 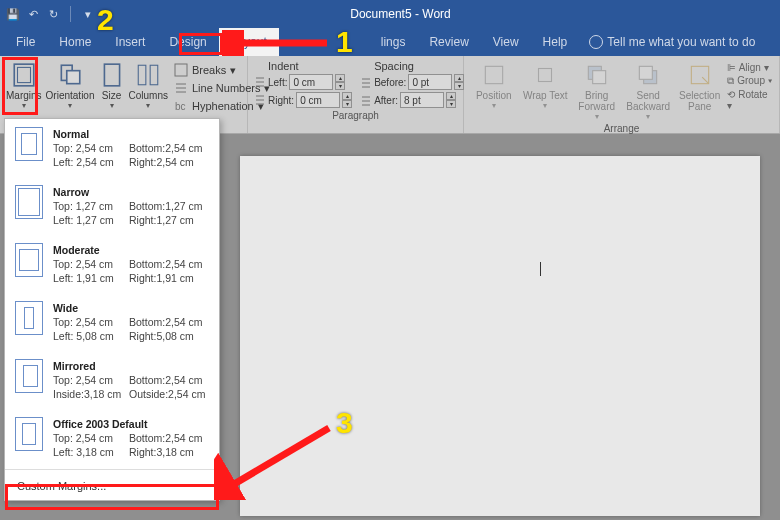 I want to click on preset-normal: Normal Top: 2,54 cmBottom:2,54 cm Left: …, so click(x=112, y=148).